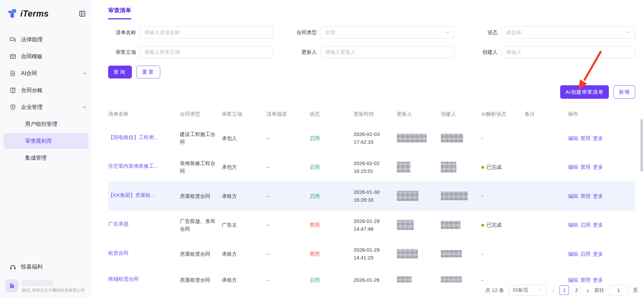 This screenshot has width=644, height=298. What do you see at coordinates (624, 92) in the screenshot?
I see `add-button: 新增` at bounding box center [624, 92].